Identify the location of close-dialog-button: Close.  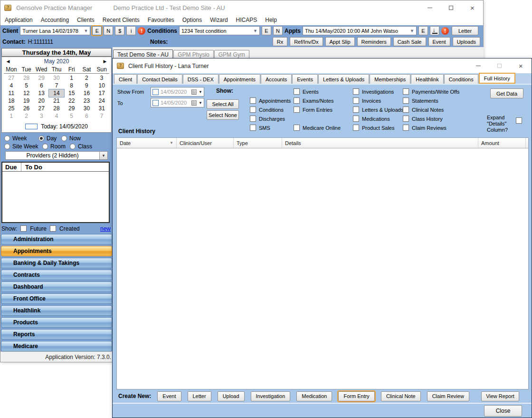
(503, 411).